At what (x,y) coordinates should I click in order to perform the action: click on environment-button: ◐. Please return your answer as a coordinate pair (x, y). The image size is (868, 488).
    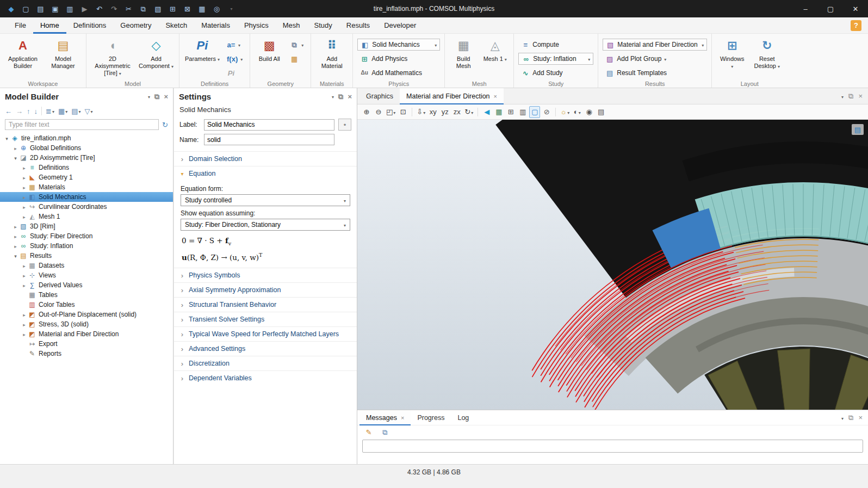
    Looking at the image, I should click on (577, 112).